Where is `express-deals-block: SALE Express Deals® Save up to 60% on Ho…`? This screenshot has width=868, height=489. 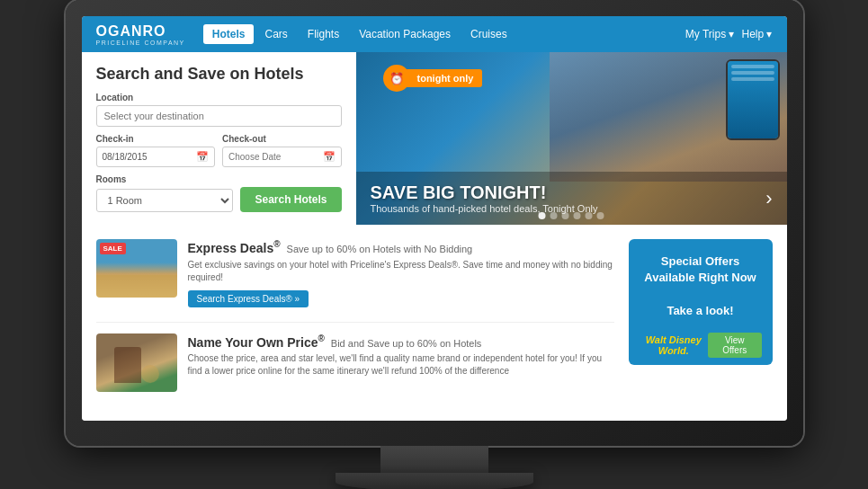 express-deals-block: SALE Express Deals® Save up to 60% on Ho… is located at coordinates (355, 273).